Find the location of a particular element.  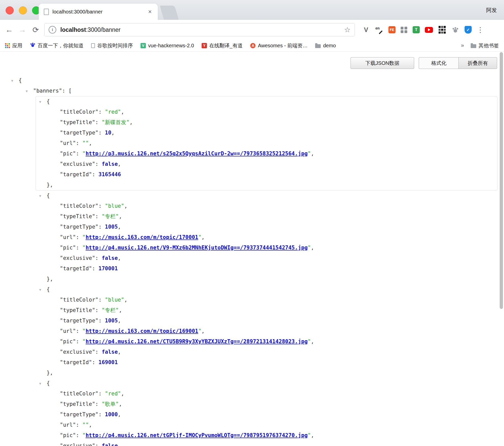

close-window-button is located at coordinates (10, 10).